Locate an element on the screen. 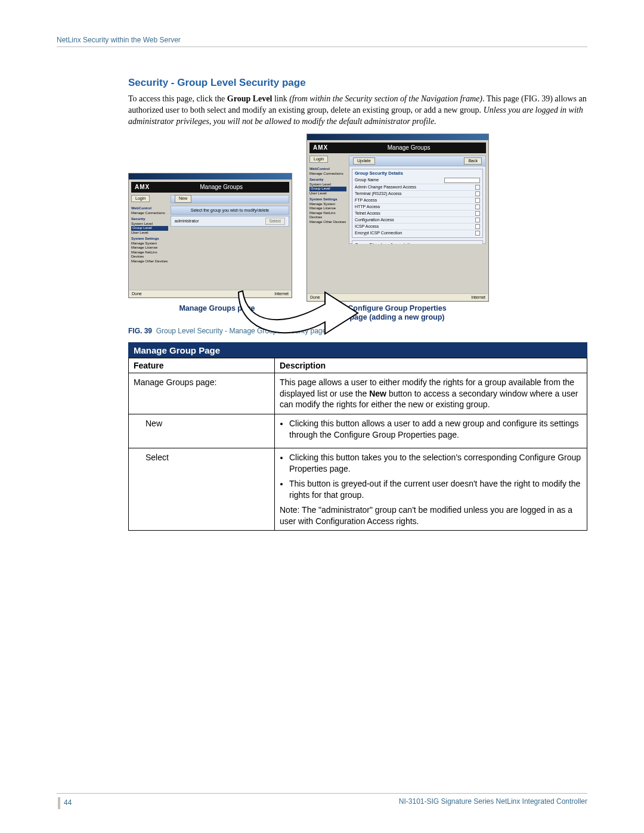  update-button: Update is located at coordinates (364, 161).